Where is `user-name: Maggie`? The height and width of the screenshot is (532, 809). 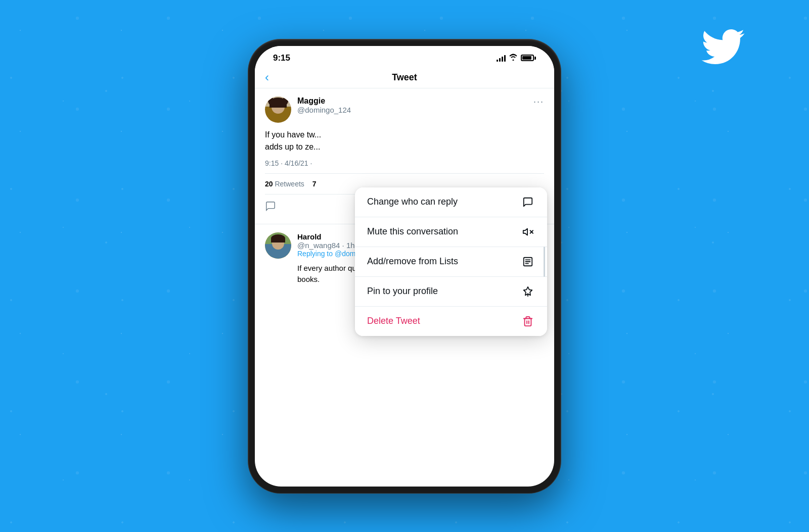 user-name: Maggie is located at coordinates (413, 101).